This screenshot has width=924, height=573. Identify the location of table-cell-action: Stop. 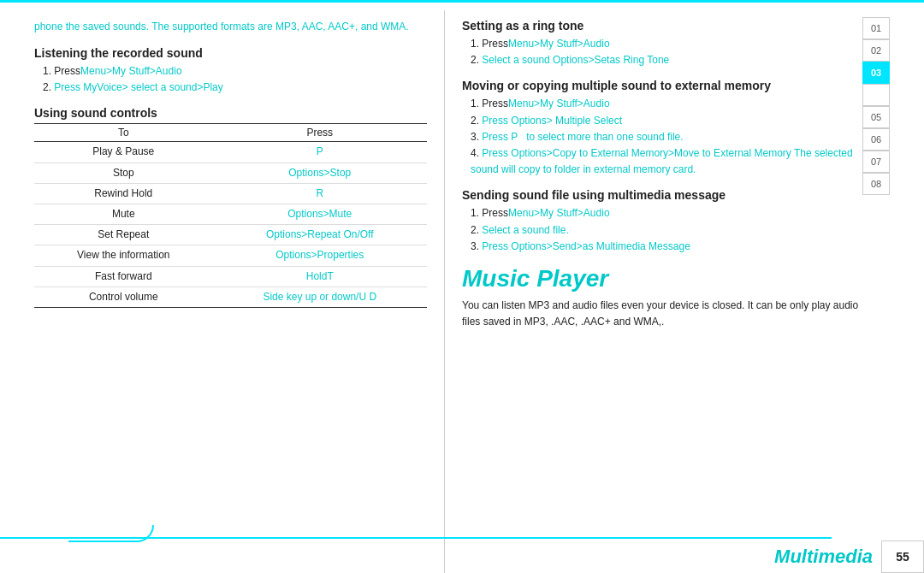
(123, 173).